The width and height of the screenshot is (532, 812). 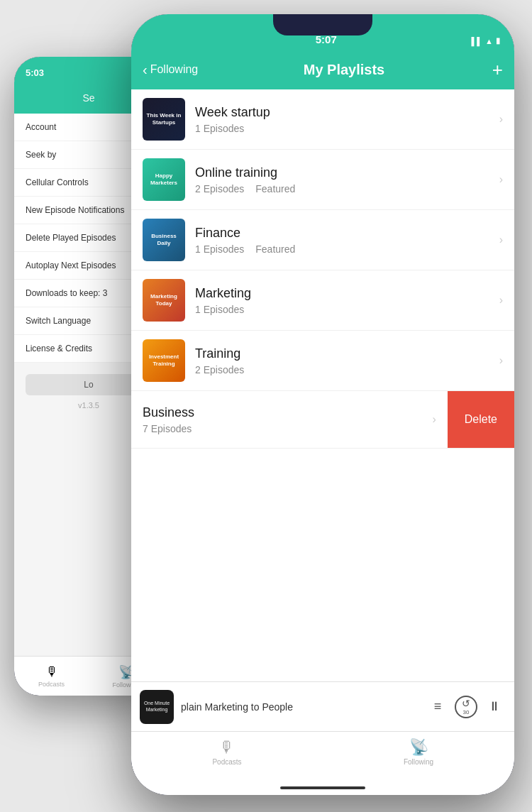 What do you see at coordinates (344, 70) in the screenshot?
I see `nav-title: My Playlists` at bounding box center [344, 70].